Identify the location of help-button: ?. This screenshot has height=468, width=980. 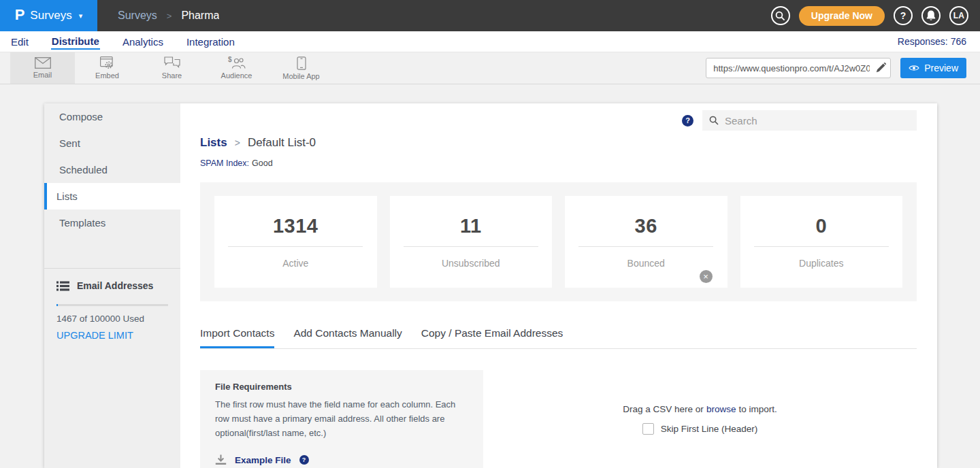
(903, 16).